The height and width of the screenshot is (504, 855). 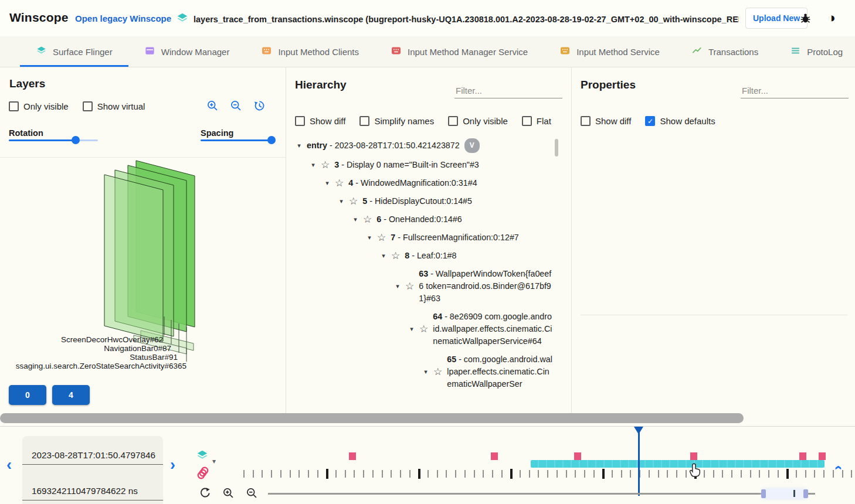 What do you see at coordinates (372, 418) in the screenshot?
I see `horizontal-scrollbar` at bounding box center [372, 418].